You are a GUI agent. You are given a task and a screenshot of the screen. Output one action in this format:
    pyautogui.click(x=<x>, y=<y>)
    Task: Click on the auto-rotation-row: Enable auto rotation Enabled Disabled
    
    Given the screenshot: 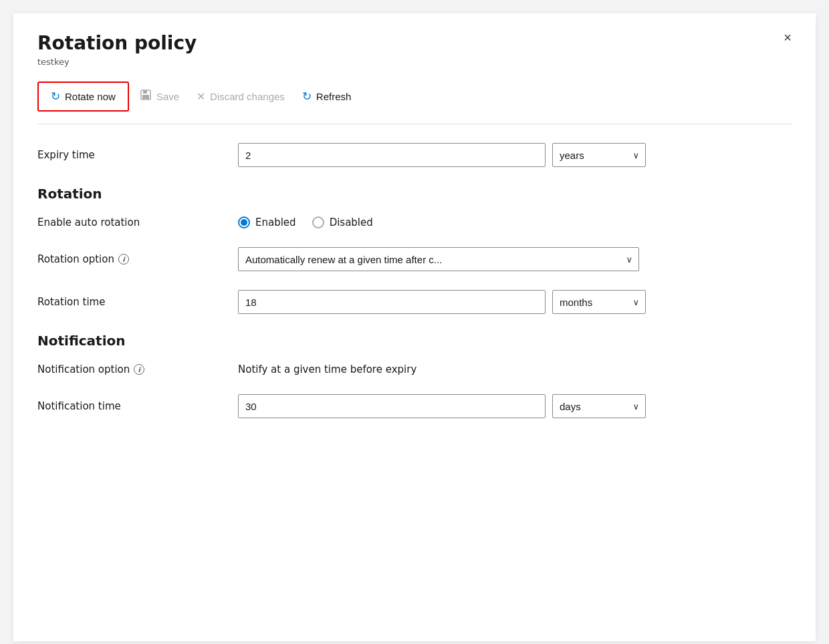 What is the action you would take?
    pyautogui.click(x=414, y=222)
    